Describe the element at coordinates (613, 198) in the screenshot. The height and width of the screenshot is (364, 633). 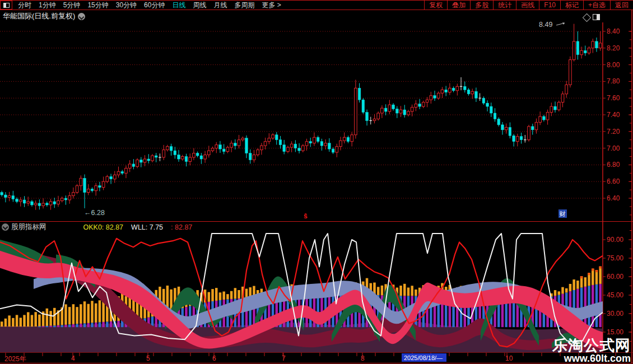
I see `main-axis-label-10: 6.40` at that location.